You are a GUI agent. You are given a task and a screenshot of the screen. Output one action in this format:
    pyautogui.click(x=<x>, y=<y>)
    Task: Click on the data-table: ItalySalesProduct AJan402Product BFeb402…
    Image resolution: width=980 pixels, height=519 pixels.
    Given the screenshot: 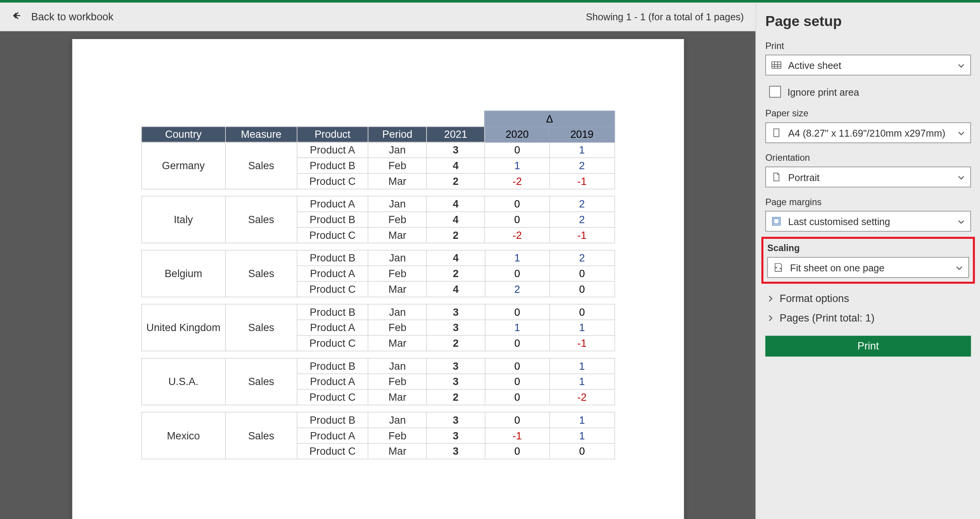 What is the action you would take?
    pyautogui.click(x=378, y=220)
    